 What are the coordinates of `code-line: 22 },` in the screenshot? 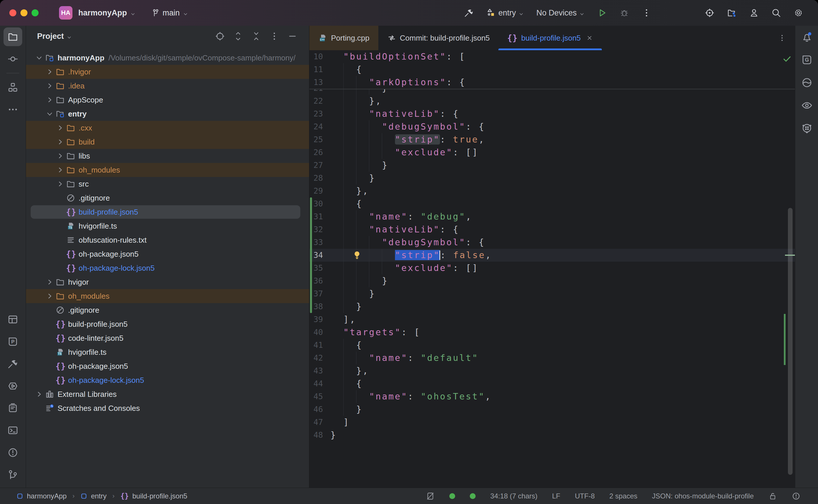 It's located at (552, 101).